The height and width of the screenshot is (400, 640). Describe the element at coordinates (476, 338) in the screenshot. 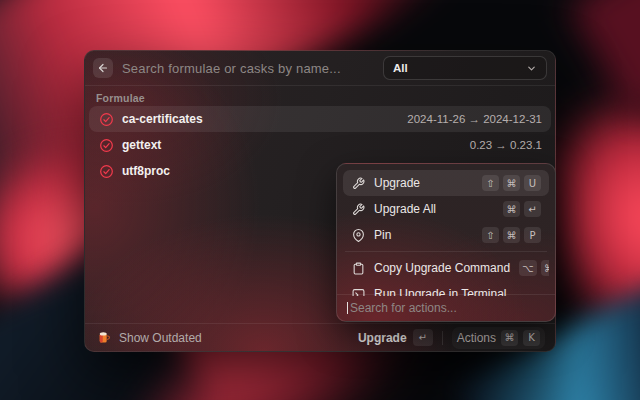

I see `actions-button-label: Actions` at that location.